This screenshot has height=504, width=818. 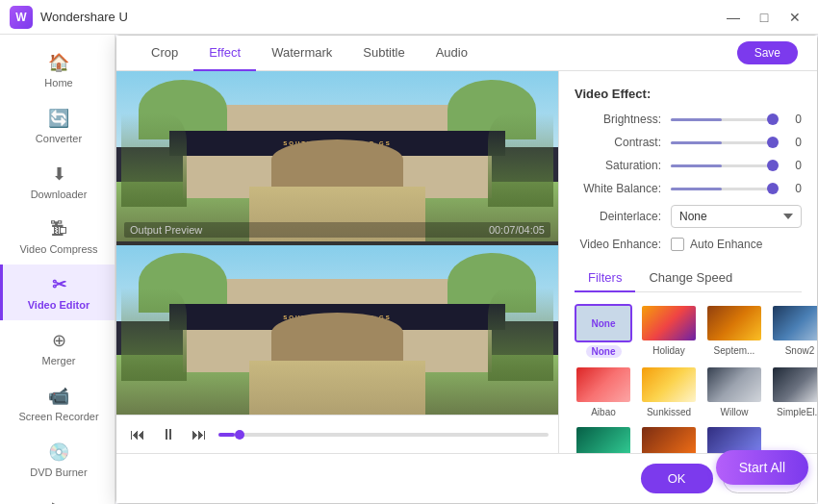 What do you see at coordinates (166, 230) in the screenshot?
I see `output-preview-text: Output Preview` at bounding box center [166, 230].